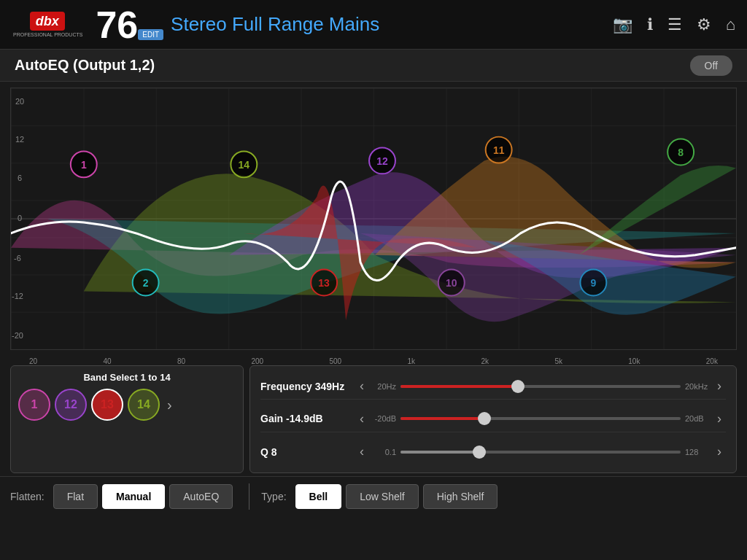 The image size is (747, 560). What do you see at coordinates (274, 497) in the screenshot?
I see `type-label: Type:` at bounding box center [274, 497].